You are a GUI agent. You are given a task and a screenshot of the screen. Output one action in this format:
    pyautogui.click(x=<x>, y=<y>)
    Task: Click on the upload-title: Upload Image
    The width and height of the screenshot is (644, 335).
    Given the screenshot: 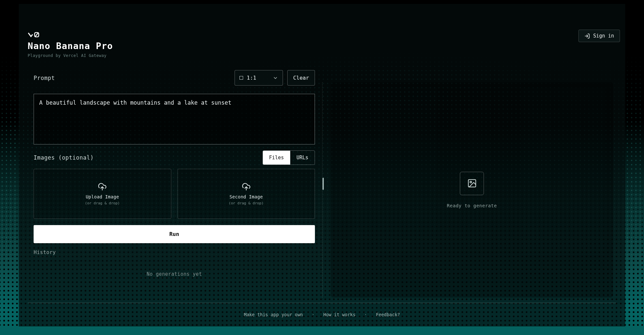 What is the action you would take?
    pyautogui.click(x=102, y=197)
    